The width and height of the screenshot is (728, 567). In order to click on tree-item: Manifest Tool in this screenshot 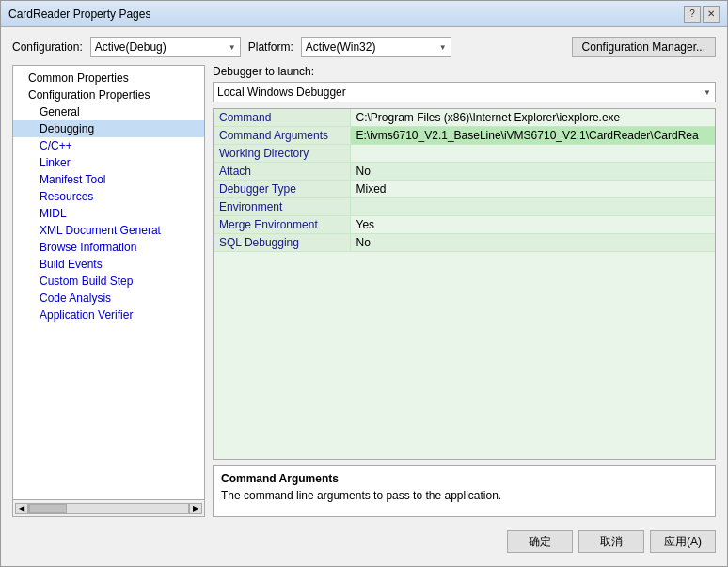, I will do `click(109, 180)`.